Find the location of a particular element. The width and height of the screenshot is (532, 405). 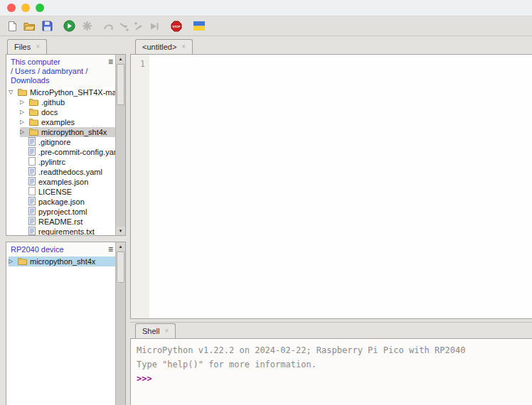

save-icon is located at coordinates (47, 26).